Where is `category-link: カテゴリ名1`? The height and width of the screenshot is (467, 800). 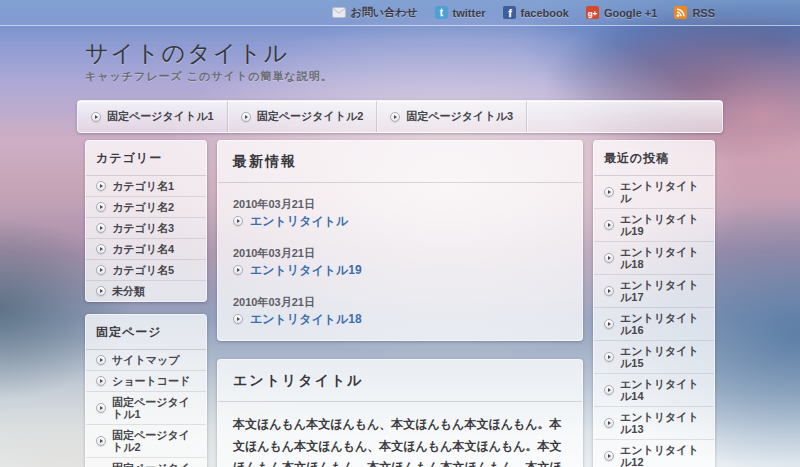
category-link: カテゴリ名1 is located at coordinates (146, 186).